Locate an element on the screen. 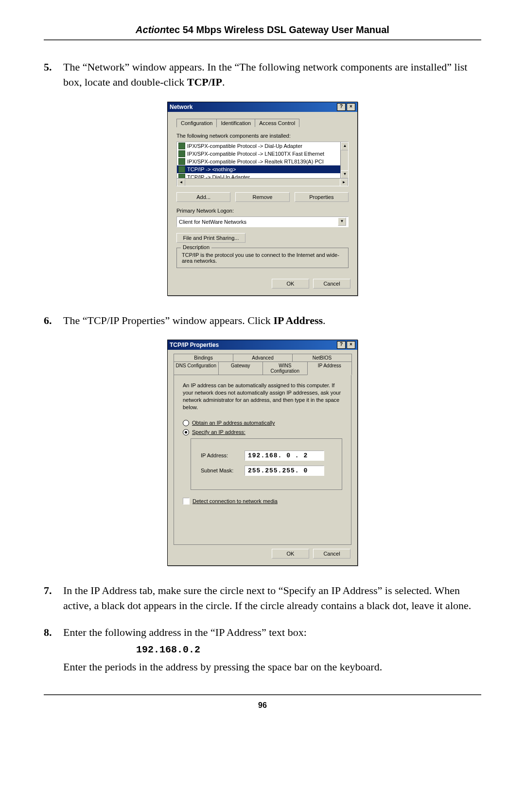 This screenshot has height=812, width=525. step-body: The “TCP/IP Properties” window appears. … is located at coordinates (272, 321).